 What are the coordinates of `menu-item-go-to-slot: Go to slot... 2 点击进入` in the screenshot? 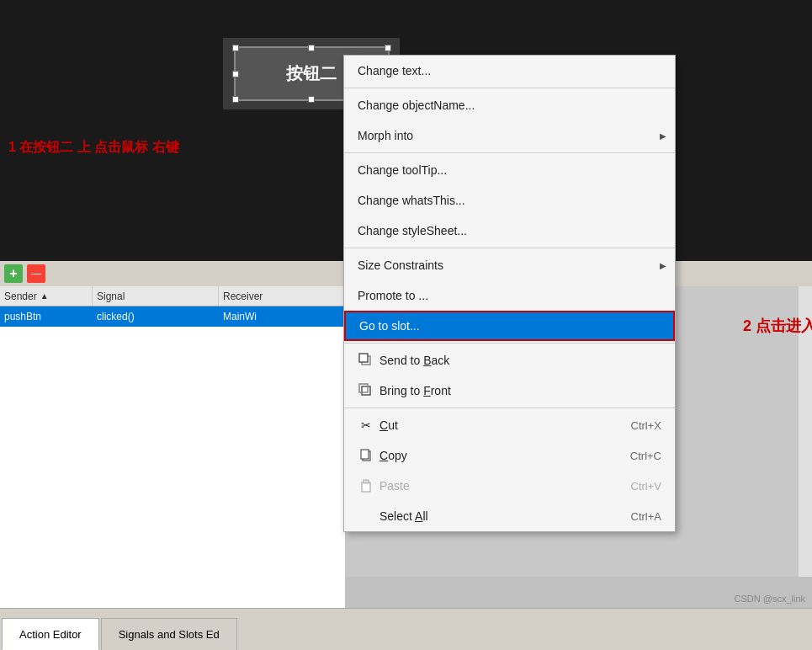 It's located at (510, 326).